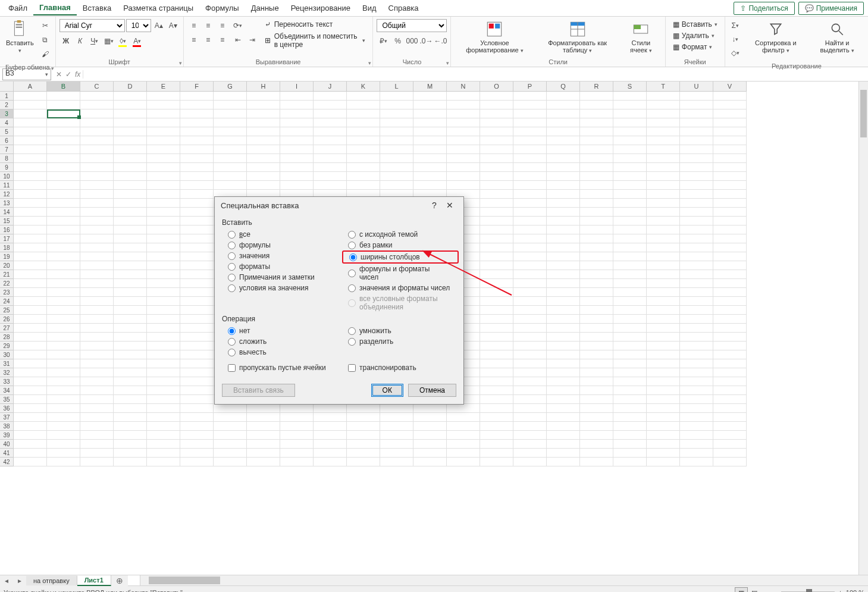 The height and width of the screenshot is (592, 868). Describe the element at coordinates (52, 68) in the screenshot. I see `clipboard-launcher: ▾` at that location.